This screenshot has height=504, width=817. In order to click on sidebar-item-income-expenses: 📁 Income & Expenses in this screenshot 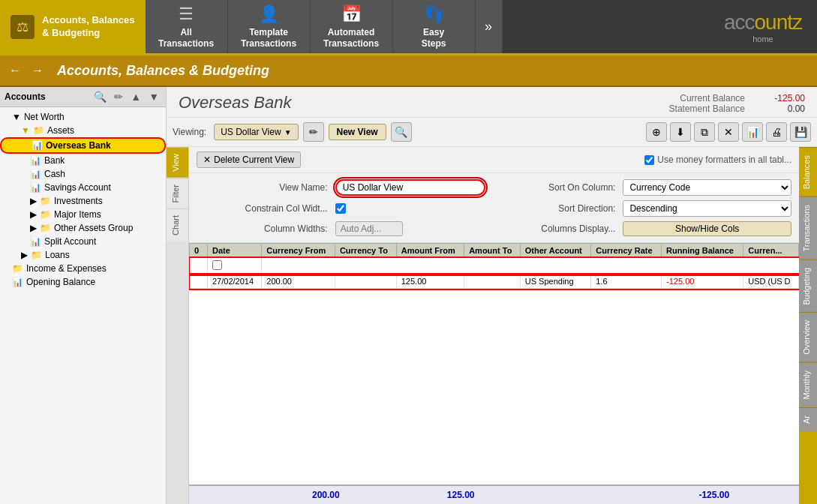, I will do `click(83, 268)`.